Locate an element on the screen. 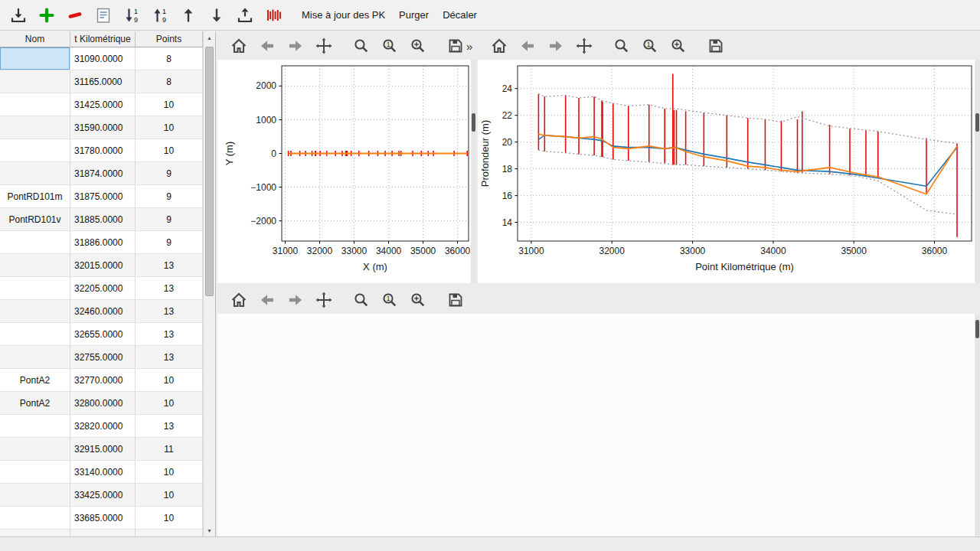 Image resolution: width=980 pixels, height=551 pixels. cell-pk: 31874.0000 is located at coordinates (103, 174).